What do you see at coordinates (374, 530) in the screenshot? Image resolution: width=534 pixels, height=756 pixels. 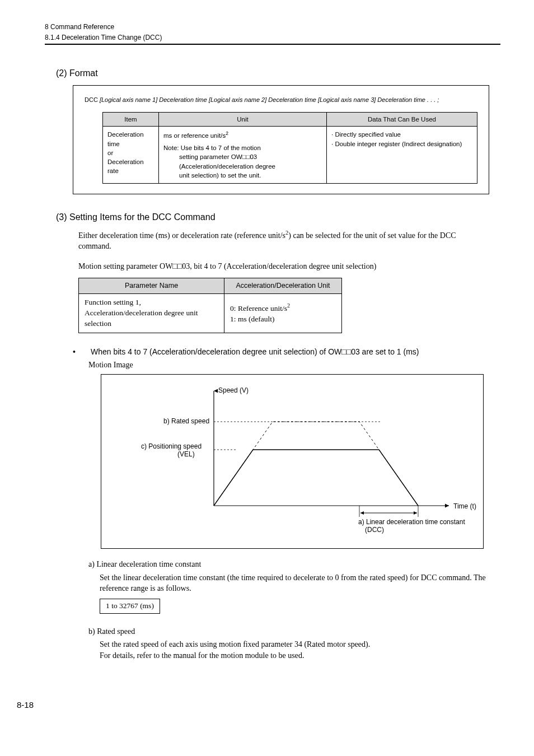 I see `chart-decel-label2: (DCC)` at bounding box center [374, 530].